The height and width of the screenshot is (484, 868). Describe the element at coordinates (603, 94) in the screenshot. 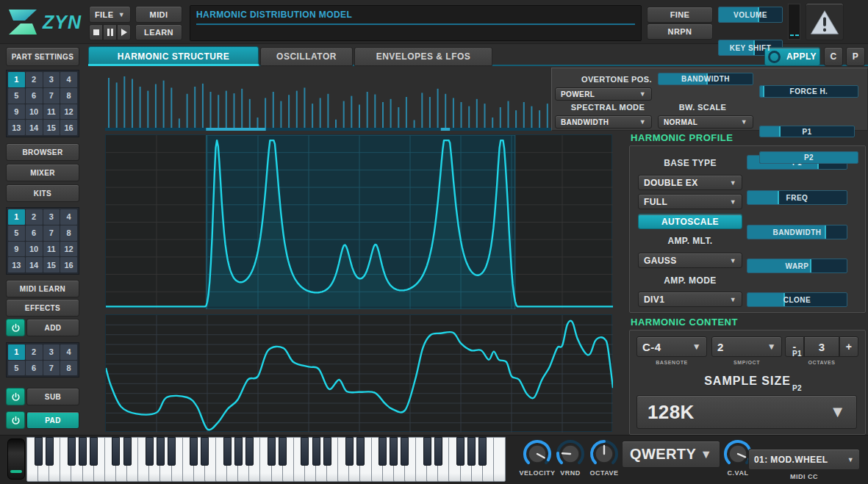

I see `overtone-position-dropdown: POWERL ▼` at that location.